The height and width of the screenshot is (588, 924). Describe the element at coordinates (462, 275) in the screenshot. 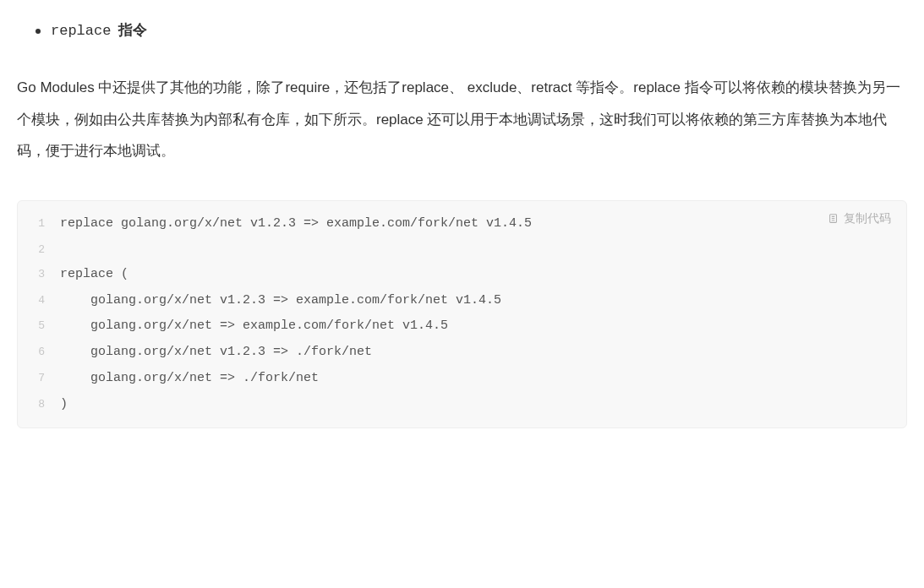

I see `code-line: 3replace (` at that location.